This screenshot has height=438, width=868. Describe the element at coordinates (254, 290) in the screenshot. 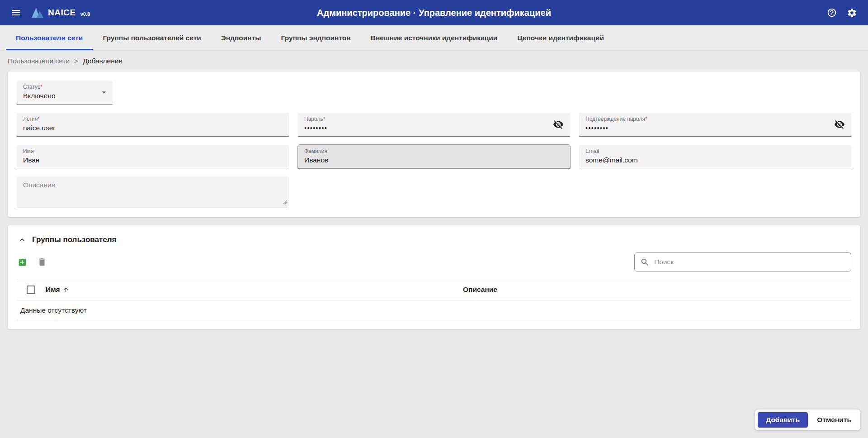

I see `column-header-name: Имя` at that location.